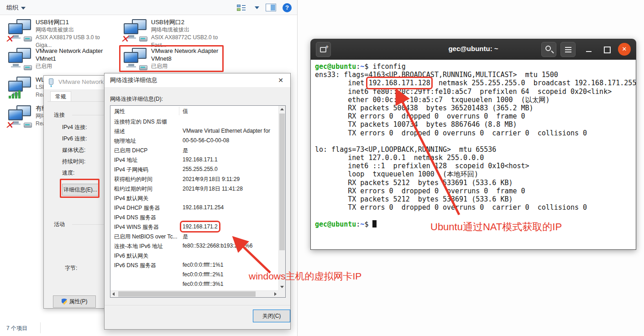 This screenshot has height=336, width=644. What do you see at coordinates (75, 152) in the screenshot?
I see `status-field-label: 媒体状态:` at bounding box center [75, 152].